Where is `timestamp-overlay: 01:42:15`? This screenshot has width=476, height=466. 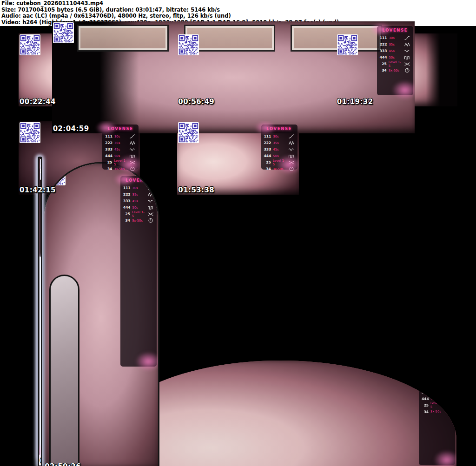
timestamp-overlay: 01:42:15 is located at coordinates (38, 190).